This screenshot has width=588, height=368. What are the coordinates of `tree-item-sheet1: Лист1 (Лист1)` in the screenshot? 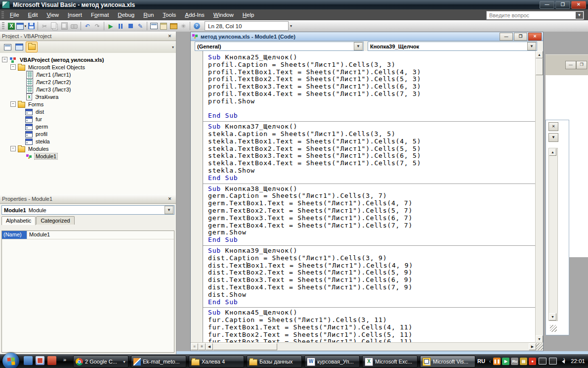 It's located at (88, 74).